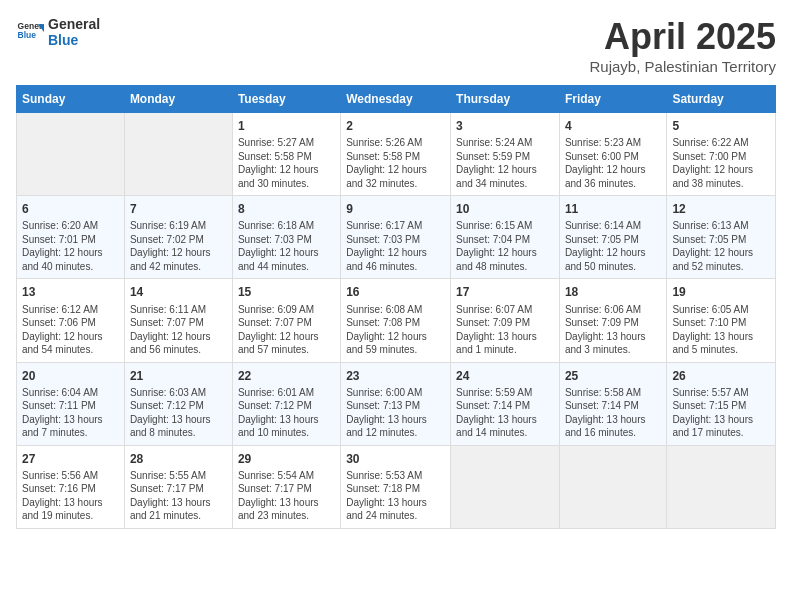  Describe the element at coordinates (71, 404) in the screenshot. I see `day-cell: 20Sunrise: 6:04 AMSunset: 7:11 PMDayligh…` at that location.